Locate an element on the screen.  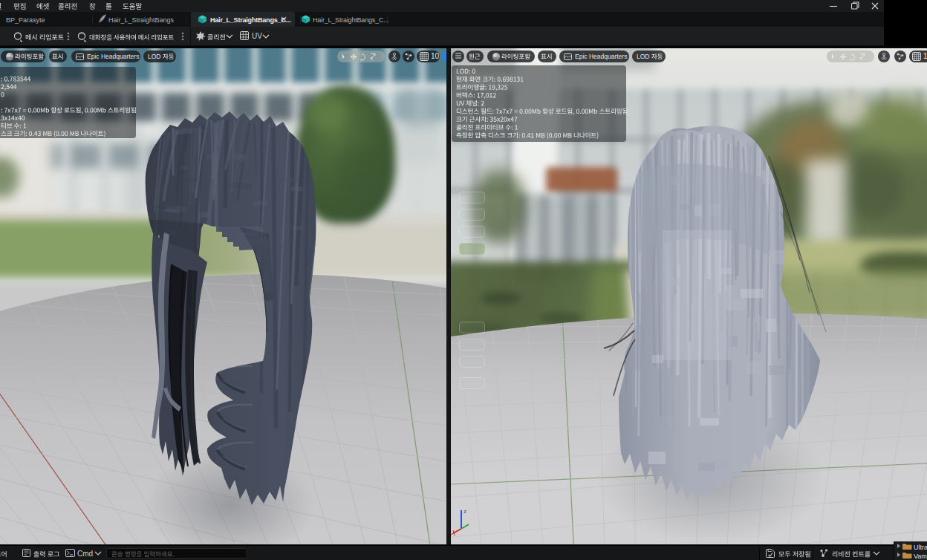
svg-text: z is located at coordinates (465, 511).